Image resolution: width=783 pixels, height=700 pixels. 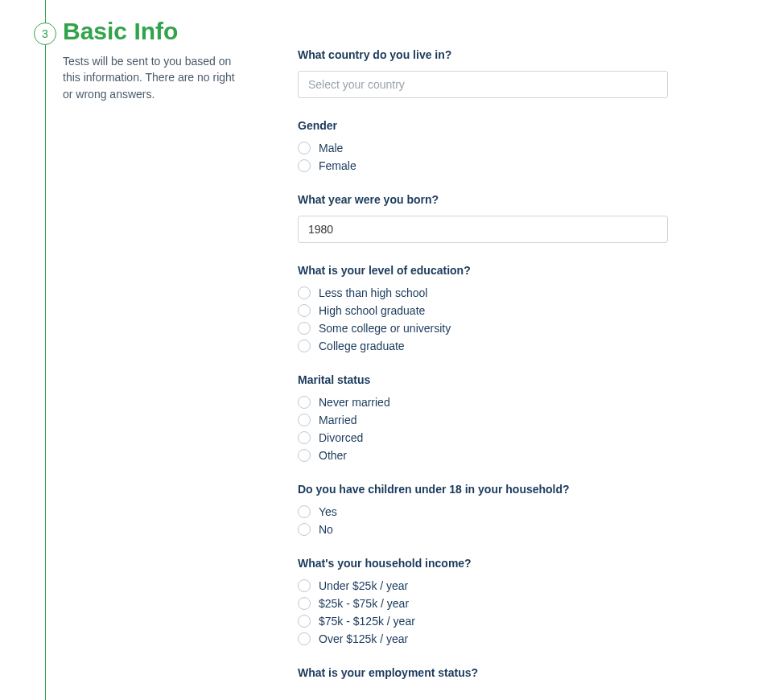 I want to click on education-option-3: College graduate, so click(x=483, y=346).